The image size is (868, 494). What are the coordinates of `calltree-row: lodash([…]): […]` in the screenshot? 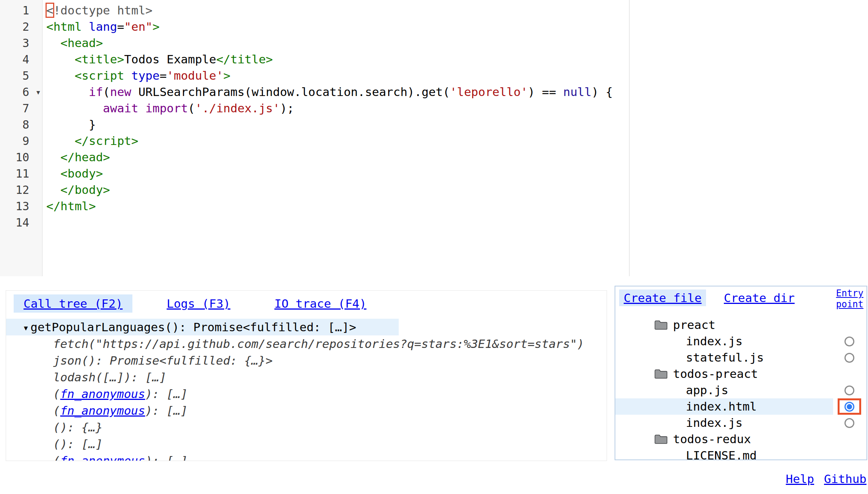 It's located at (307, 377).